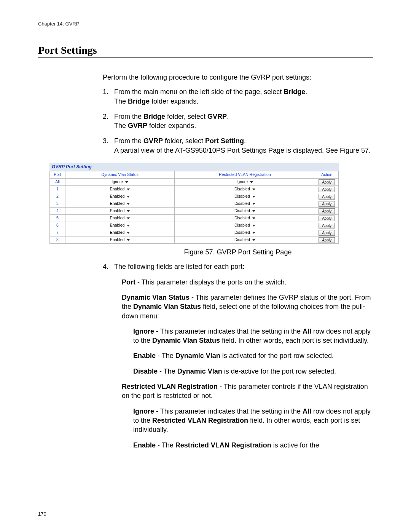 The height and width of the screenshot is (532, 411). I want to click on table-row: 5EnabledDisabledApply, so click(194, 219).